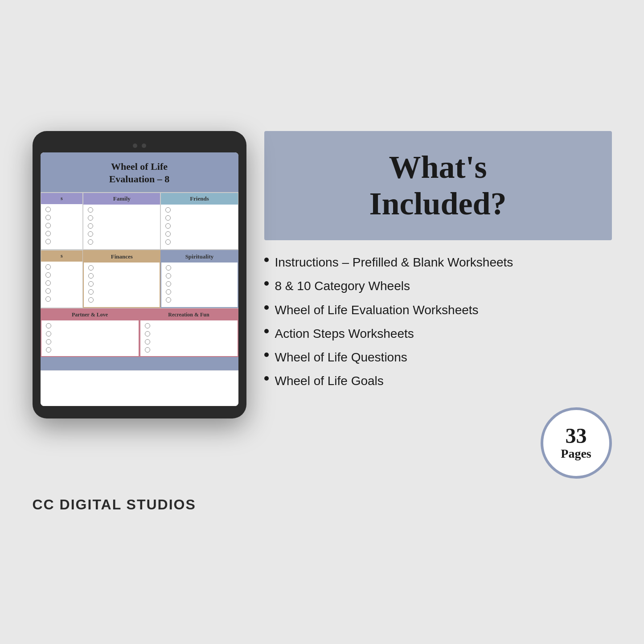  I want to click on pages-circle-row: 33 Pages, so click(438, 443).